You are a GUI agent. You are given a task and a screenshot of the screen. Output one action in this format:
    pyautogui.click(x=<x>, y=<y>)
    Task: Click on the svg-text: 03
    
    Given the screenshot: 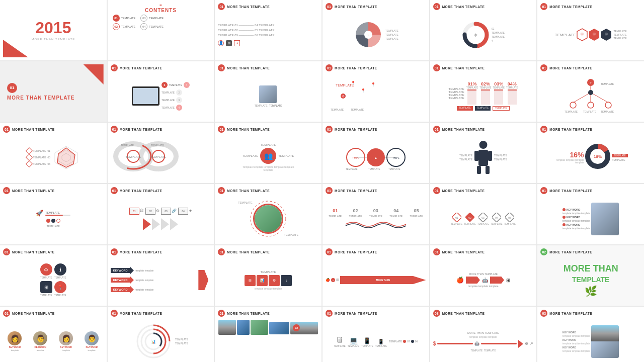 What is the action you would take?
    pyautogui.click(x=484, y=218)
    